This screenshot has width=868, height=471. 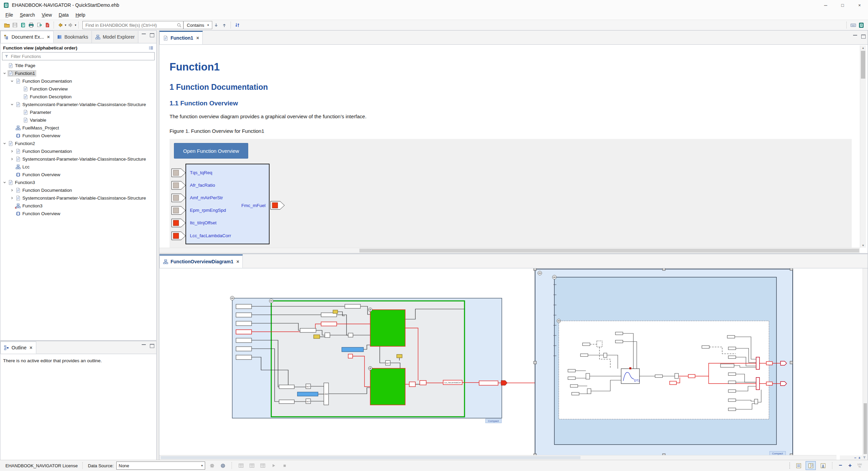 What do you see at coordinates (498, 457) in the screenshot?
I see `diagram-horizontal-scrollbar` at bounding box center [498, 457].